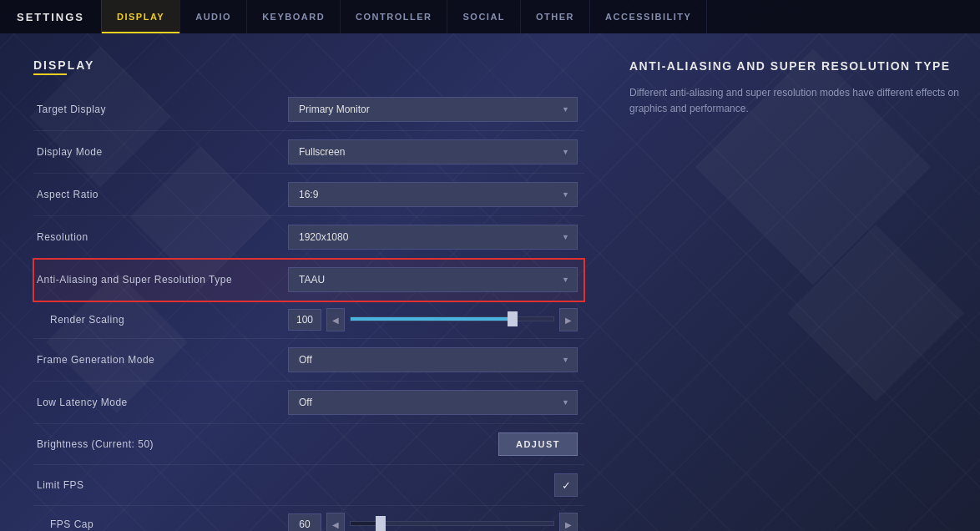 The width and height of the screenshot is (980, 531). What do you see at coordinates (432, 237) in the screenshot?
I see `dropdown-resolution-wrapper: 1920x1080` at bounding box center [432, 237].